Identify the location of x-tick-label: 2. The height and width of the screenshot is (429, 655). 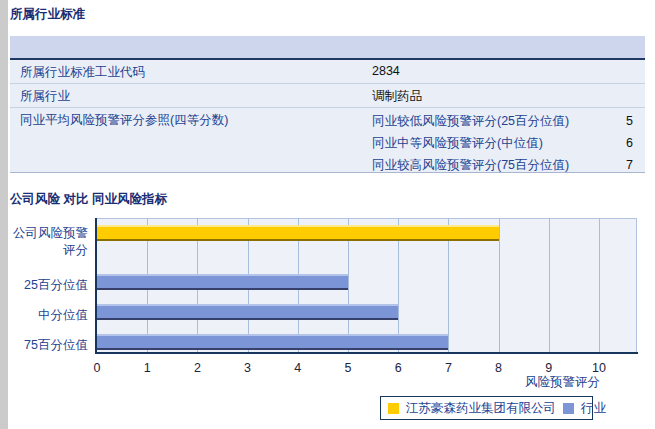
(197, 368).